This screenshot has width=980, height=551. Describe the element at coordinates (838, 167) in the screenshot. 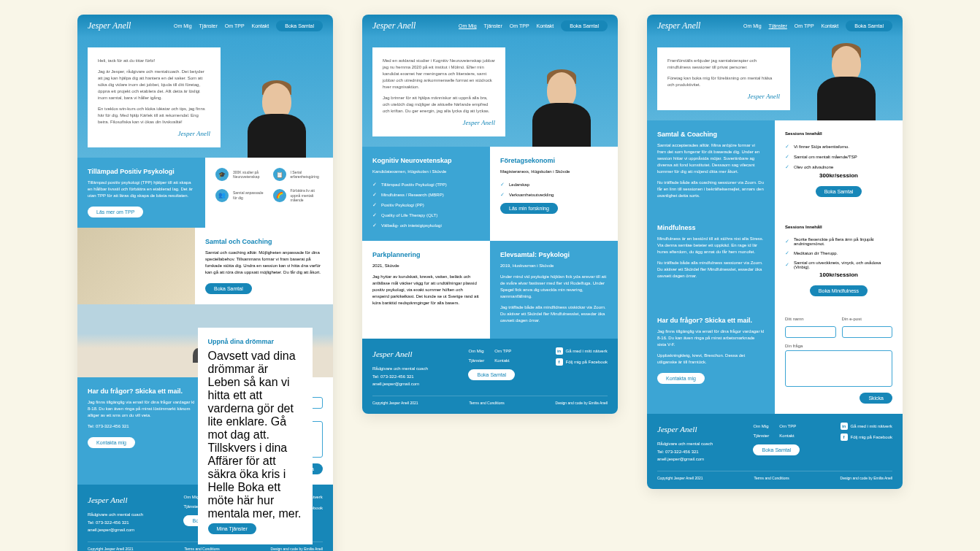

I see `samtal-price-card: Sessions Innehåll Vi finner Stöja arbent…` at that location.